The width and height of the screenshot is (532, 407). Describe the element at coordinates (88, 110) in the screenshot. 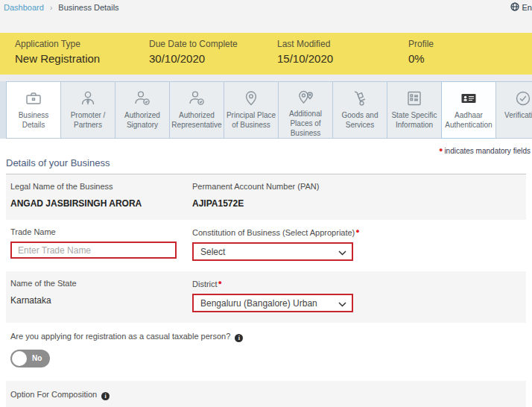

I see `tab-promoter-partners: Promoter / Partners` at that location.